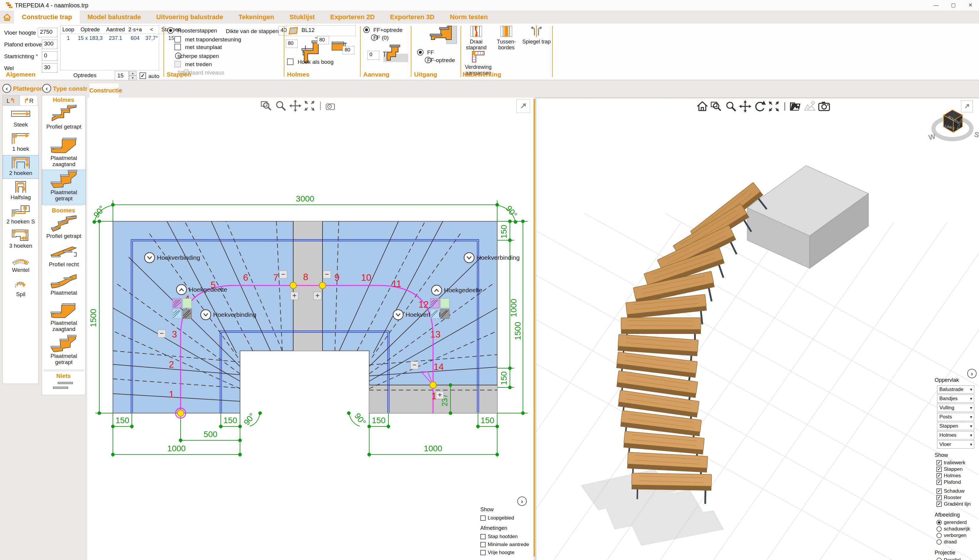 The width and height of the screenshot is (979, 560). What do you see at coordinates (21, 167) in the screenshot?
I see `plan-type-2-hoeken: 2 hoeken` at bounding box center [21, 167].